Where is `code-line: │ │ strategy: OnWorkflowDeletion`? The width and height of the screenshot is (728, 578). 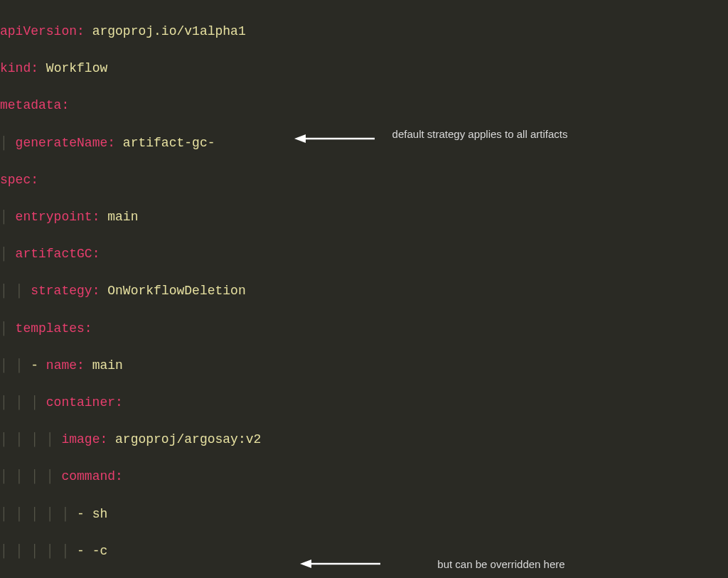
code-line: │ │ strategy: OnWorkflowDeletion is located at coordinates (364, 291).